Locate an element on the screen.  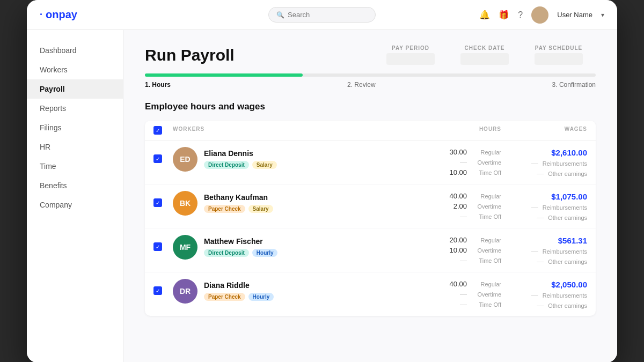
worker-info: Bethany Kaufman Paper Check Salary is located at coordinates (238, 202).